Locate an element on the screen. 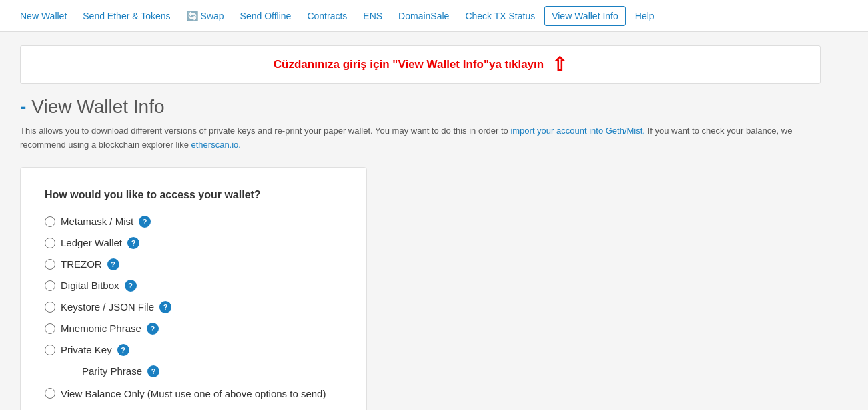  label-metamask: Metamask / Mist is located at coordinates (97, 222).